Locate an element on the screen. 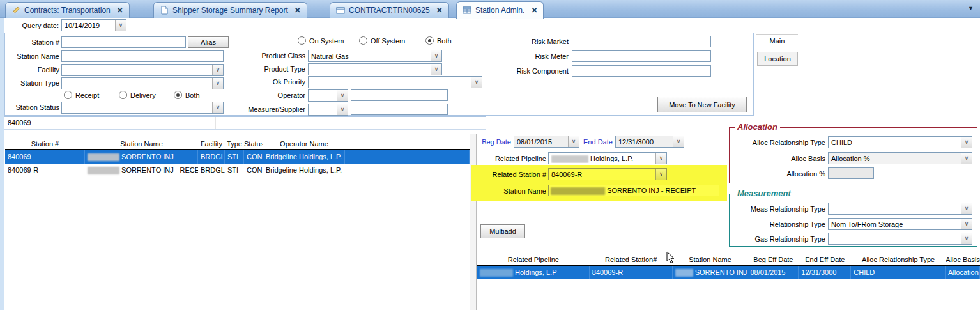 This screenshot has height=310, width=980. station-num-input is located at coordinates (124, 42).